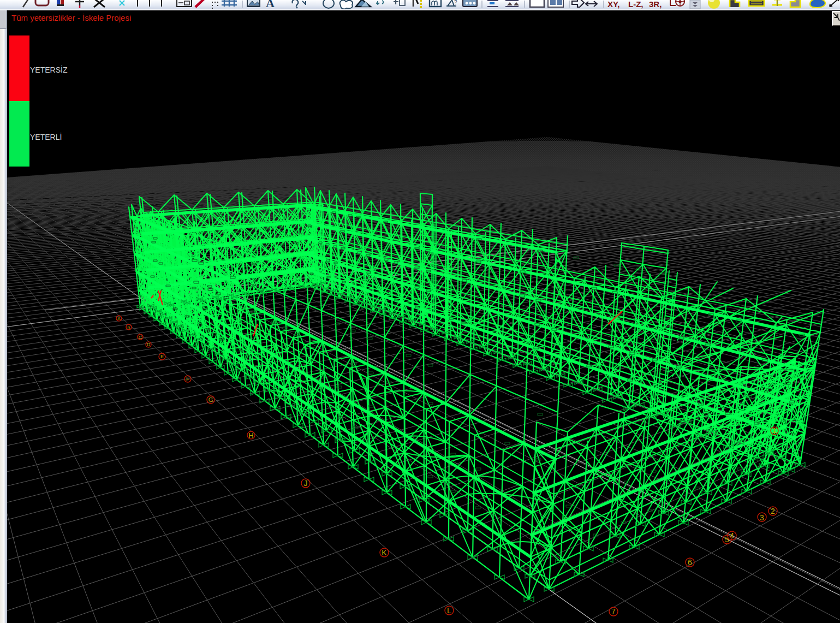  Describe the element at coordinates (384, 553) in the screenshot. I see `svg-text: K` at that location.